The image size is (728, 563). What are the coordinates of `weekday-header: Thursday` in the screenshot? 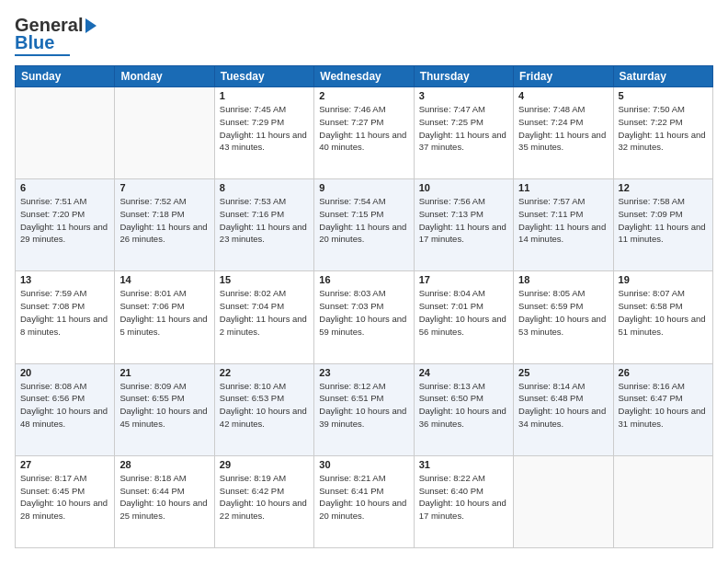 It's located at (463, 77).